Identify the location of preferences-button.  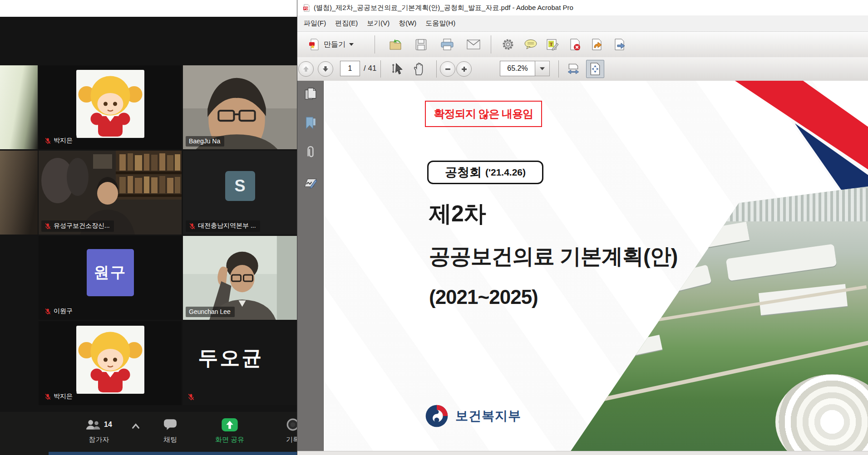
(508, 44).